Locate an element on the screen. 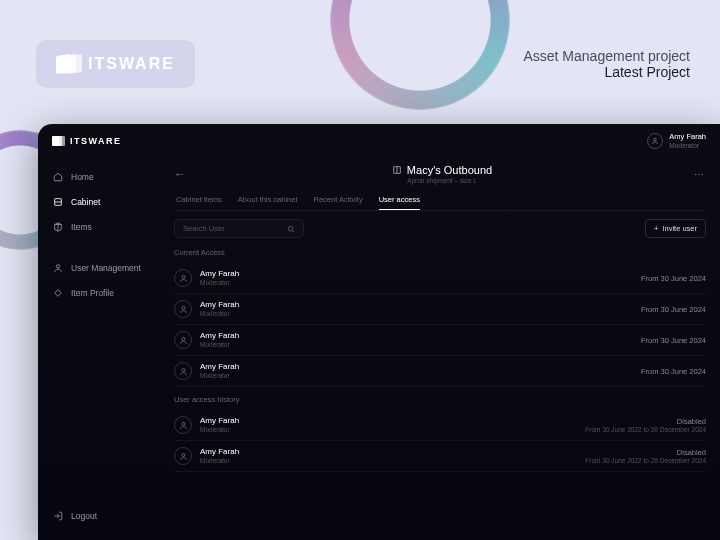  items-icon is located at coordinates (58, 226).